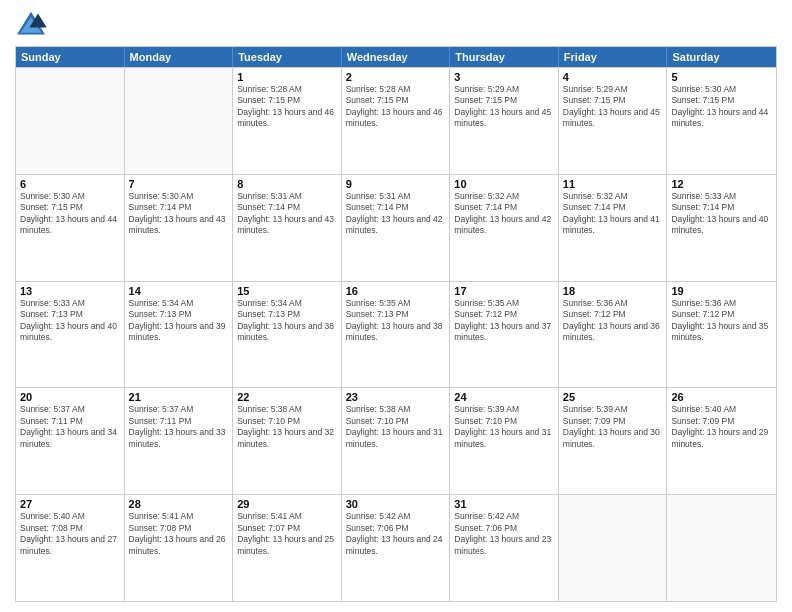  What do you see at coordinates (504, 504) in the screenshot?
I see `cell-day-number: 31` at bounding box center [504, 504].